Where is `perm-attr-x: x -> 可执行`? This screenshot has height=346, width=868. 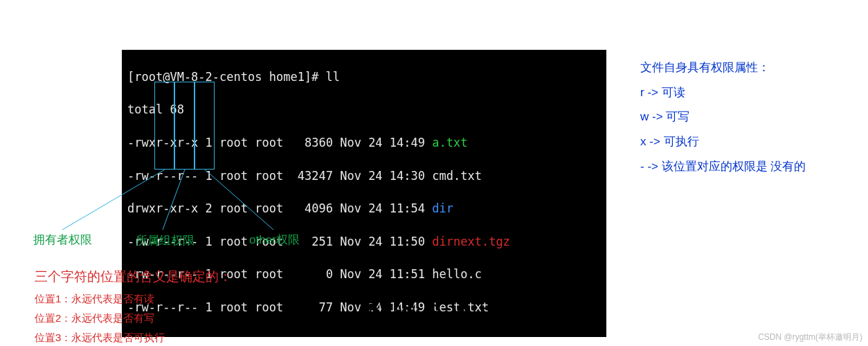 perm-attr-x: x -> 可执行 is located at coordinates (723, 142).